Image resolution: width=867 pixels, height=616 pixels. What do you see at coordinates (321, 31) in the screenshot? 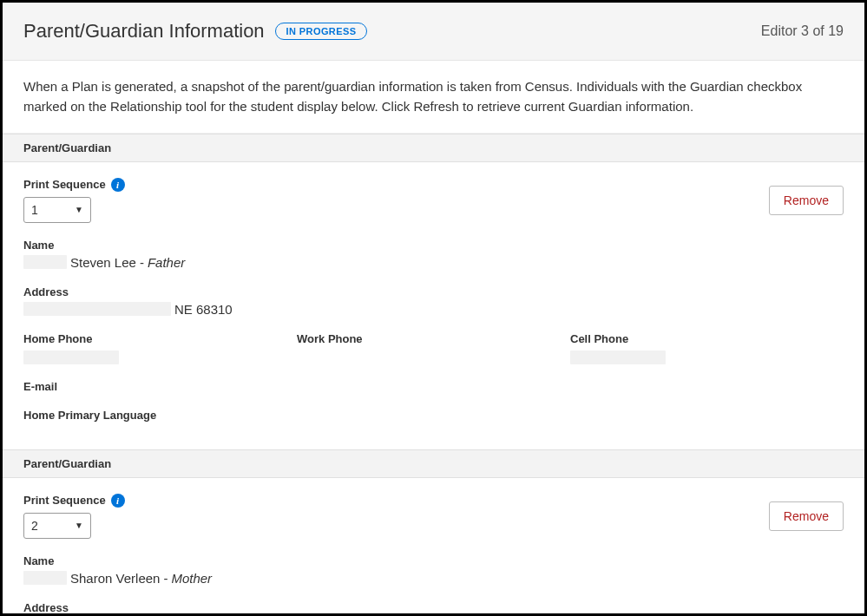
I see `status-badge: IN PROGRESS` at bounding box center [321, 31].